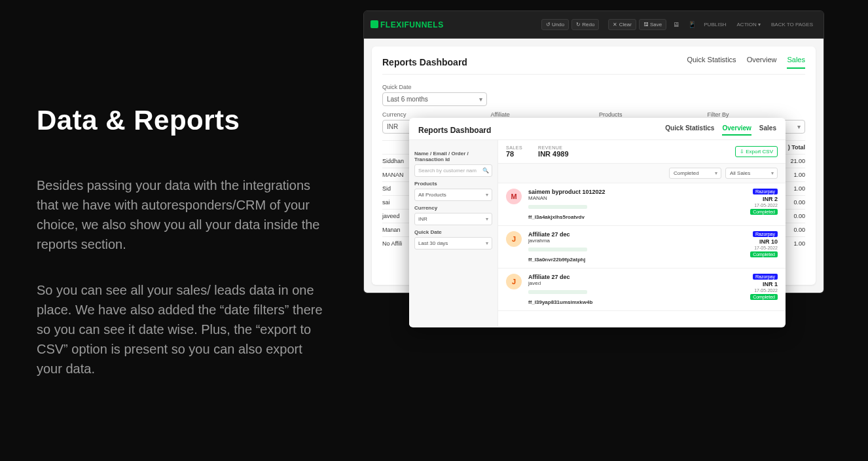 This screenshot has height=461, width=868. What do you see at coordinates (453, 244) in the screenshot?
I see `sidebar-quickdate-select: Last 30 days` at bounding box center [453, 244].